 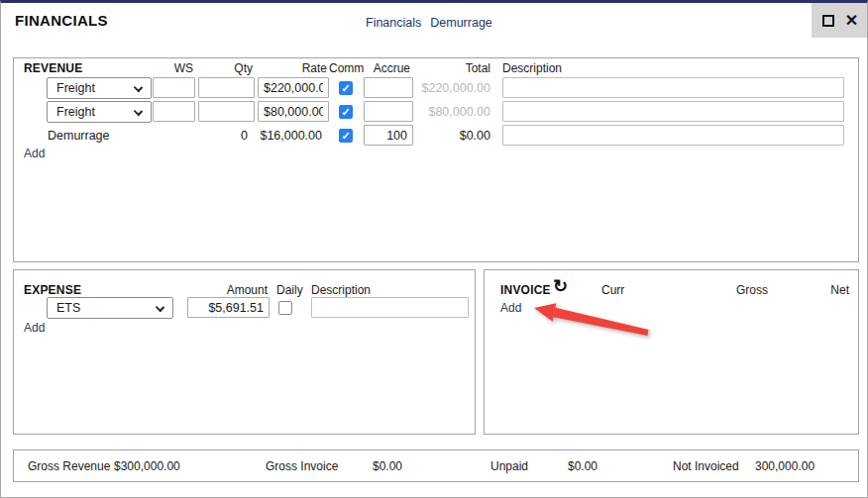 I want to click on qty-value: 0, so click(x=244, y=136).